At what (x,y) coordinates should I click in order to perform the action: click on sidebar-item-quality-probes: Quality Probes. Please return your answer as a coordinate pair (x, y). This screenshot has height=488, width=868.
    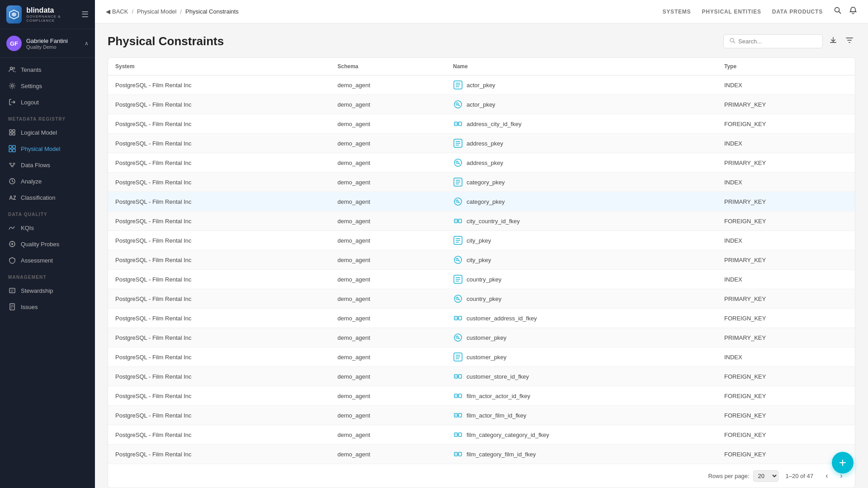
    Looking at the image, I should click on (47, 244).